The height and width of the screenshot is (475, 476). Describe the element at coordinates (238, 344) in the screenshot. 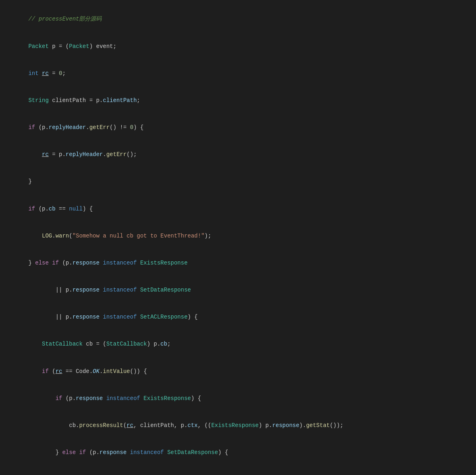

I see `code-line: StatCallback cb = (StatCallback) p.cb;` at that location.